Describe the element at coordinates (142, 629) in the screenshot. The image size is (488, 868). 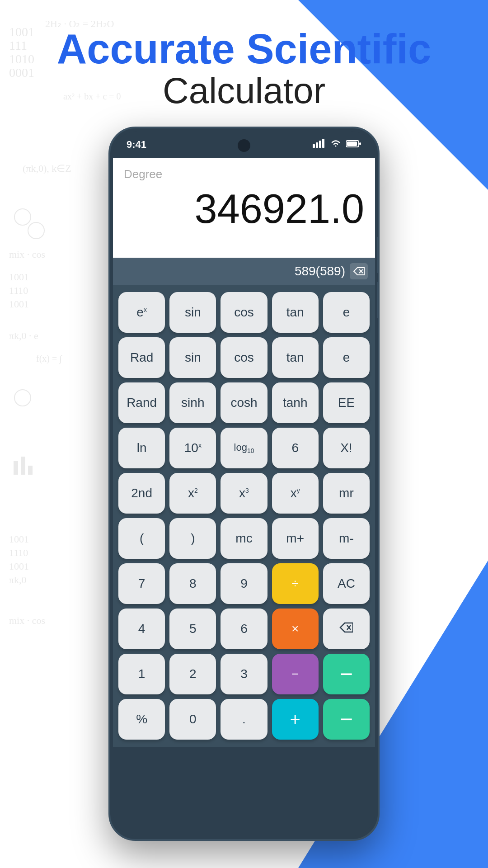
I see `key-4: 4` at that location.